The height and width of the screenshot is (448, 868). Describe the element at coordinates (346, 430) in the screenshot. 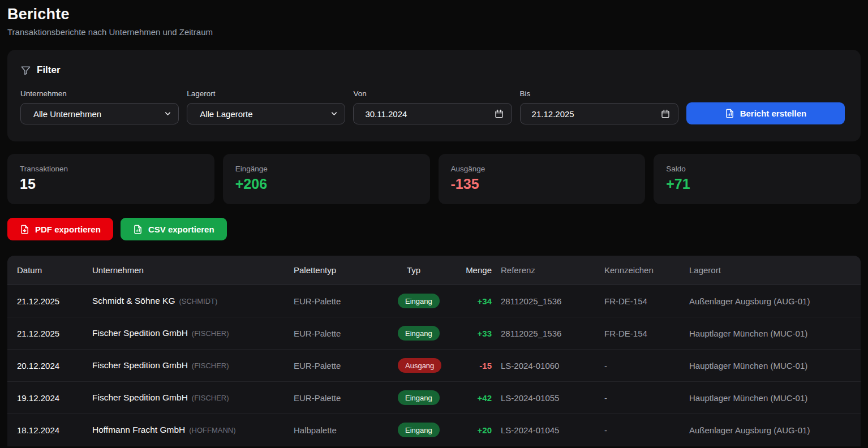

I see `cell-palettentyp: Halbpalette` at that location.